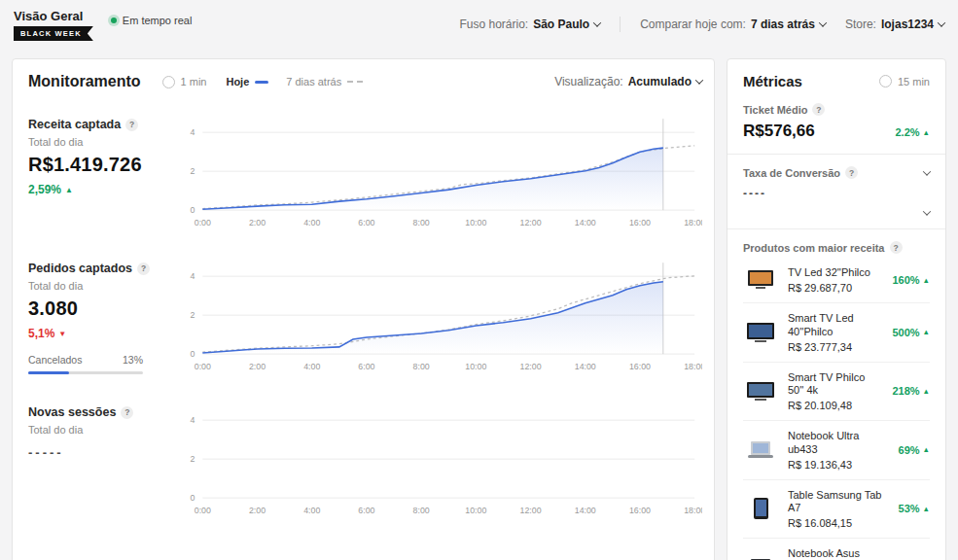 This screenshot has width=958, height=560. What do you see at coordinates (910, 391) in the screenshot?
I see `product-delta: 218%▲` at bounding box center [910, 391].